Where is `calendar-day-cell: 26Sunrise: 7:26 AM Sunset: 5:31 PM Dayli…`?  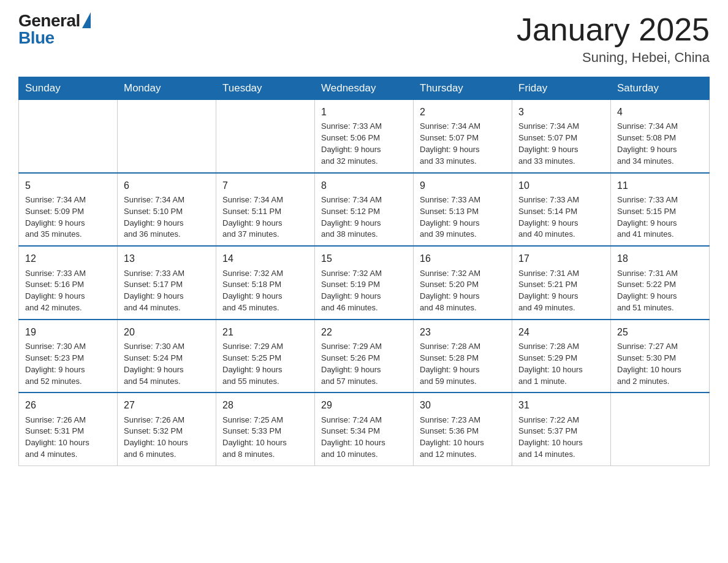
calendar-day-cell: 26Sunrise: 7:26 AM Sunset: 5:31 PM Dayli… is located at coordinates (69, 429).